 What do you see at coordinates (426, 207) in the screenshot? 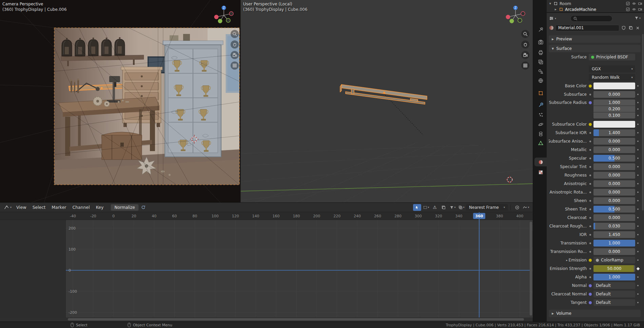
I see `select-box-tool-button: ▾` at bounding box center [426, 207].